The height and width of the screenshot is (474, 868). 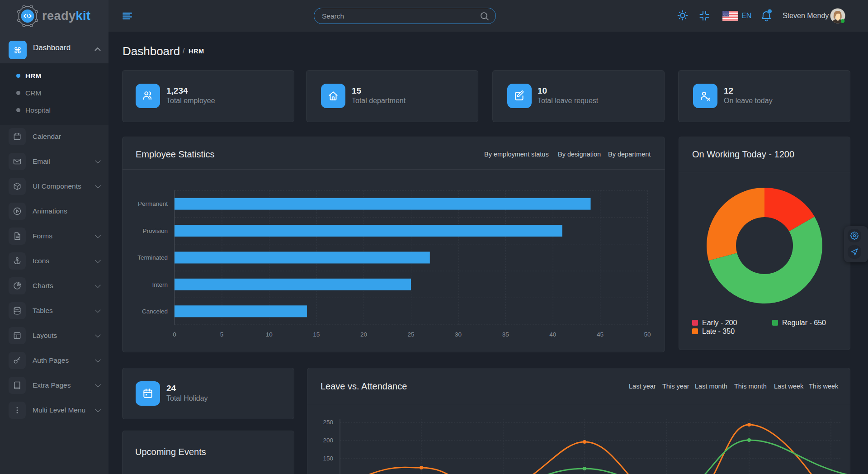 I want to click on svg-text: 250, so click(x=328, y=422).